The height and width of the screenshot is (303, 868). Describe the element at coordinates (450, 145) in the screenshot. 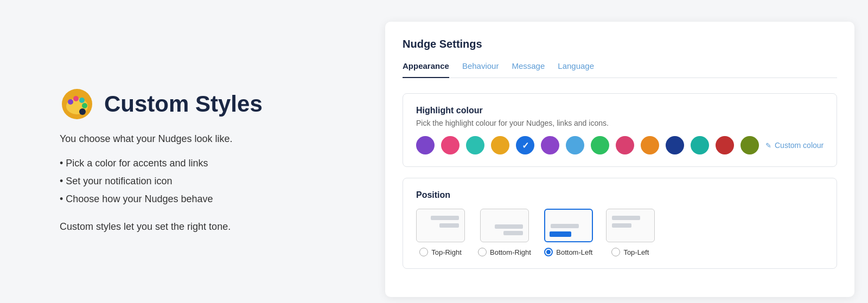

I see `colour-pink` at that location.